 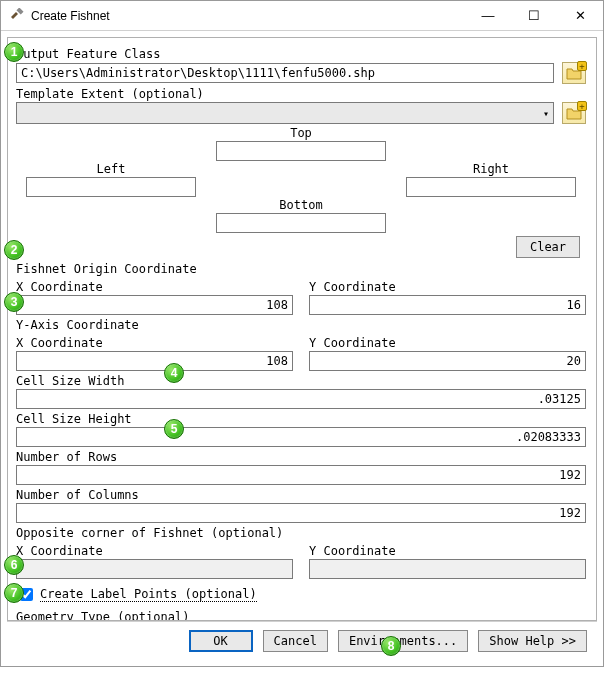 What do you see at coordinates (301, 399) in the screenshot?
I see `cell-width-input` at bounding box center [301, 399].